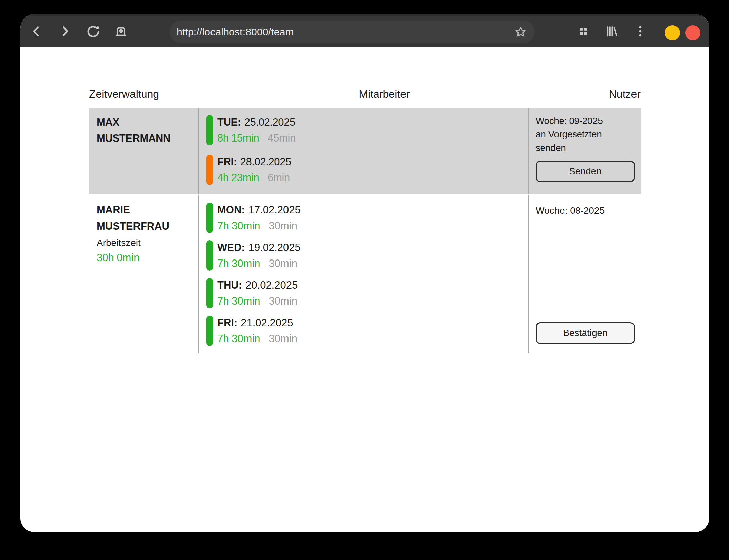  What do you see at coordinates (352, 32) in the screenshot?
I see `url-bar: http://localhost:8000/team` at bounding box center [352, 32].